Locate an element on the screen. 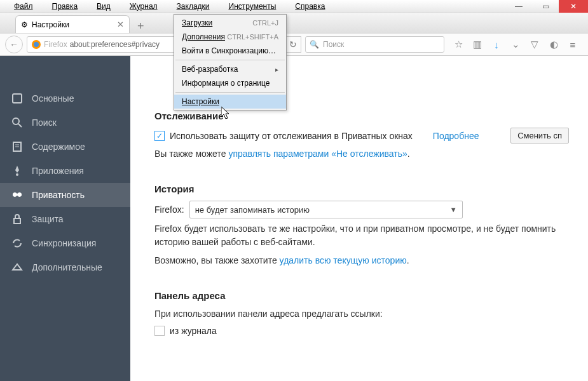 The width and height of the screenshot is (588, 381). minimize-button: — is located at coordinates (519, 6).